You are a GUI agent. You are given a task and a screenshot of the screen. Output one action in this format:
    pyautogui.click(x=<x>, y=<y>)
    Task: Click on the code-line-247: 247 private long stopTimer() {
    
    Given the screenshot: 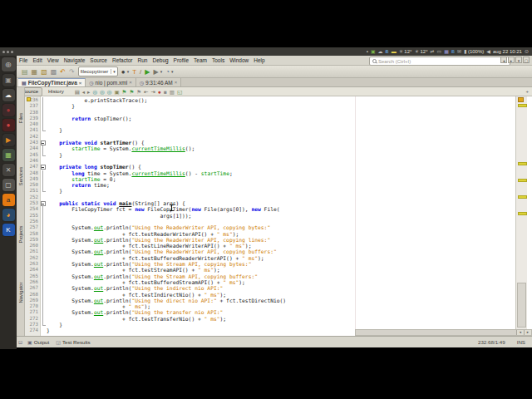 What is the action you would take?
    pyautogui.click(x=258, y=166)
    